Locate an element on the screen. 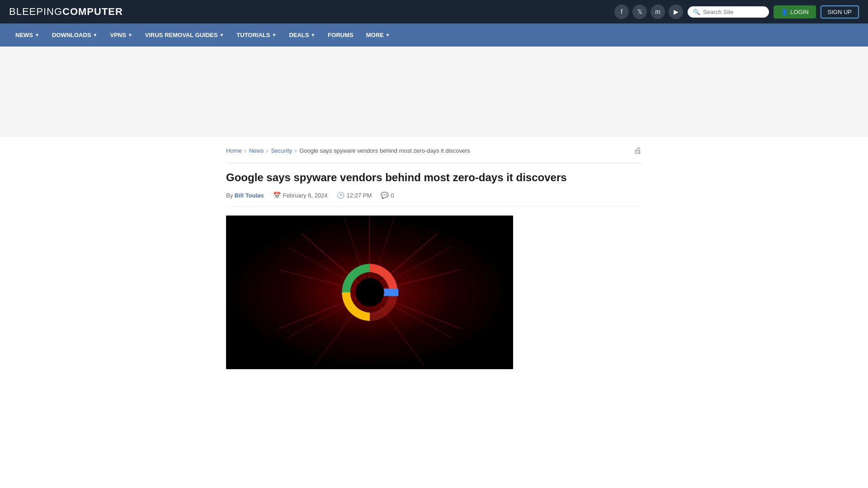 Image resolution: width=868 pixels, height=488 pixels. nav-virus-caret: ▼ is located at coordinates (222, 35).